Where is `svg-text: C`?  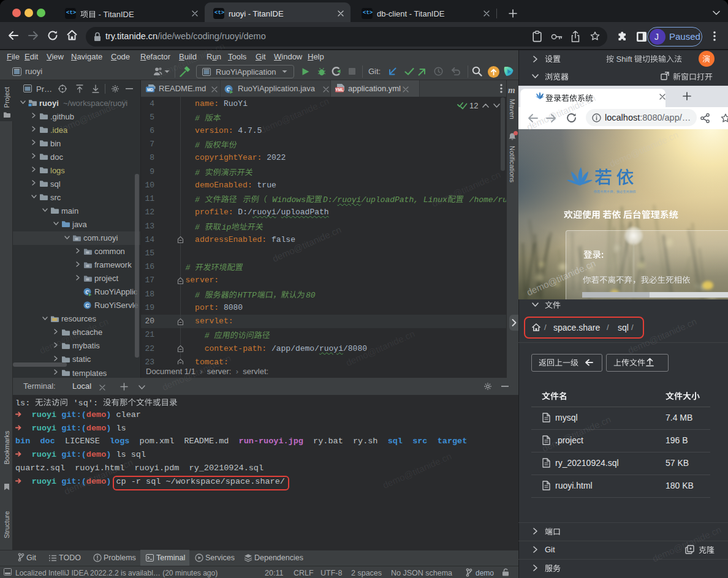 svg-text: C is located at coordinates (87, 305).